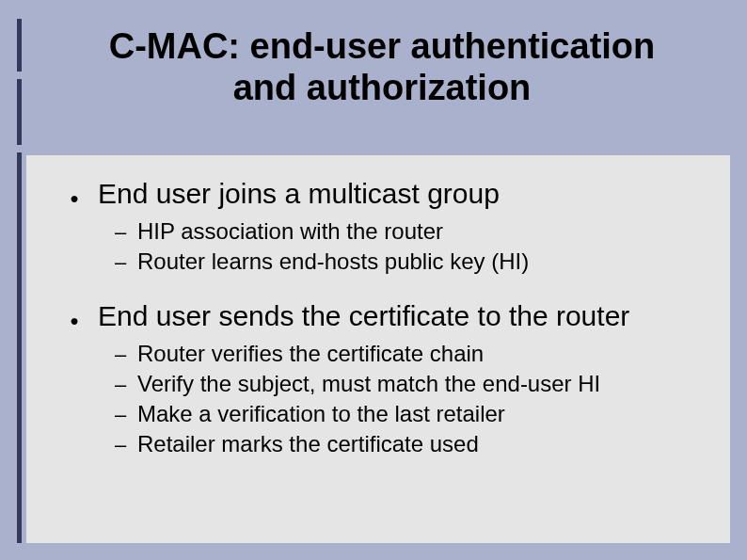 Image resolution: width=747 pixels, height=560 pixels. I want to click on sub-bullet-text: Router learns end-hosts public key (HI), so click(333, 262).